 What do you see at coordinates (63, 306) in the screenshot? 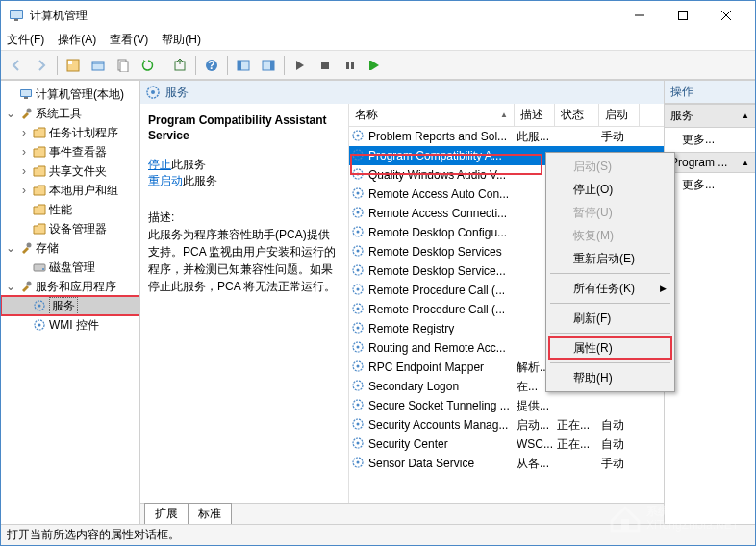
I see `tree-label: 服务` at bounding box center [63, 306].